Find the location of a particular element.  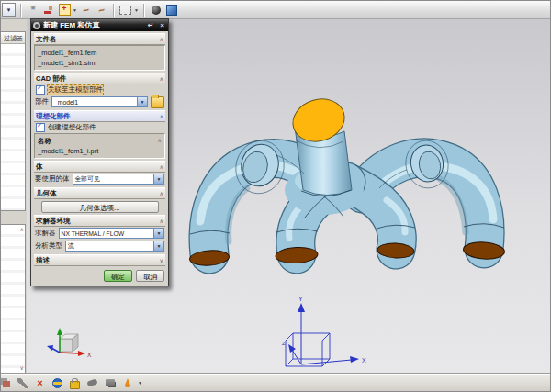

description-header: 描述 ∨ is located at coordinates (99, 261).